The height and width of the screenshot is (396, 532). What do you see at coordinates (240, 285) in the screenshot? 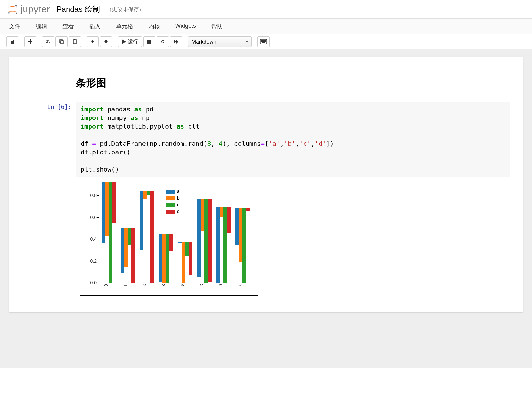
I see `x-tick-label: 7` at bounding box center [240, 285].